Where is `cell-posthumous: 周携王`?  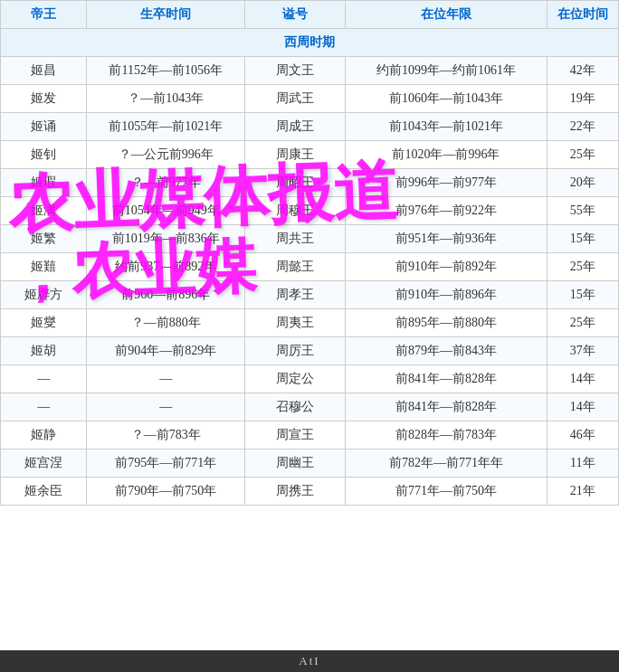 cell-posthumous: 周携王 is located at coordinates (295, 492).